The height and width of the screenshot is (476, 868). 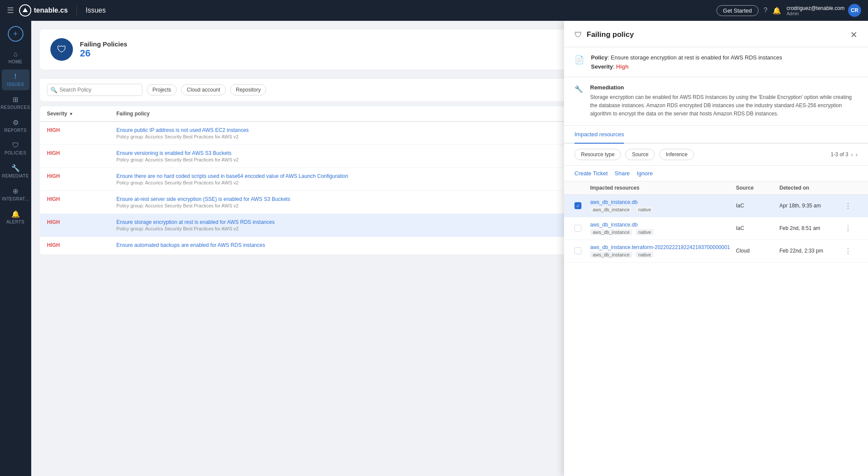 What do you see at coordinates (815, 8) in the screenshot?
I see `user-email: crodriguez@tenable.com` at bounding box center [815, 8].